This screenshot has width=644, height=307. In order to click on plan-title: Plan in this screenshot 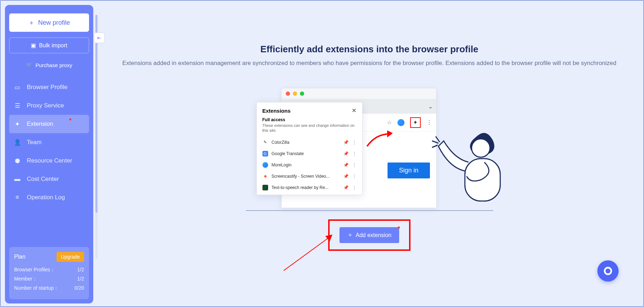, I will do `click(20, 257)`.